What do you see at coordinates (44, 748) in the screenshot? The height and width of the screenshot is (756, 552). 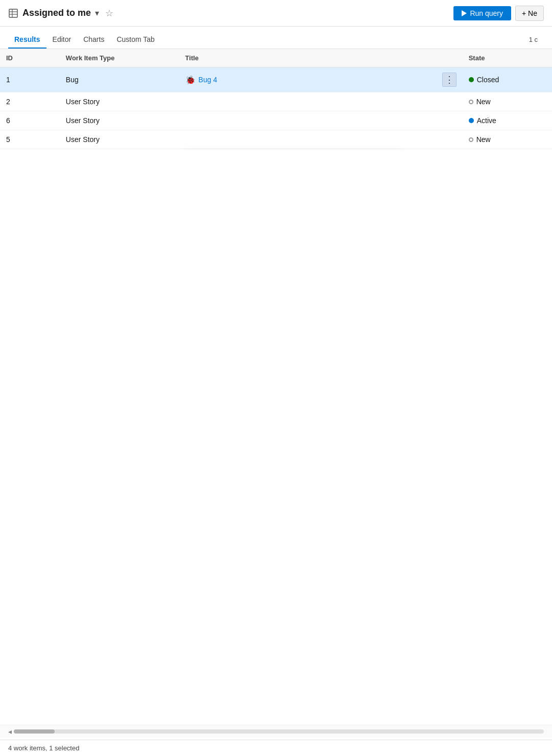 I see `status-text: 4 work items, 1 selected` at bounding box center [44, 748].